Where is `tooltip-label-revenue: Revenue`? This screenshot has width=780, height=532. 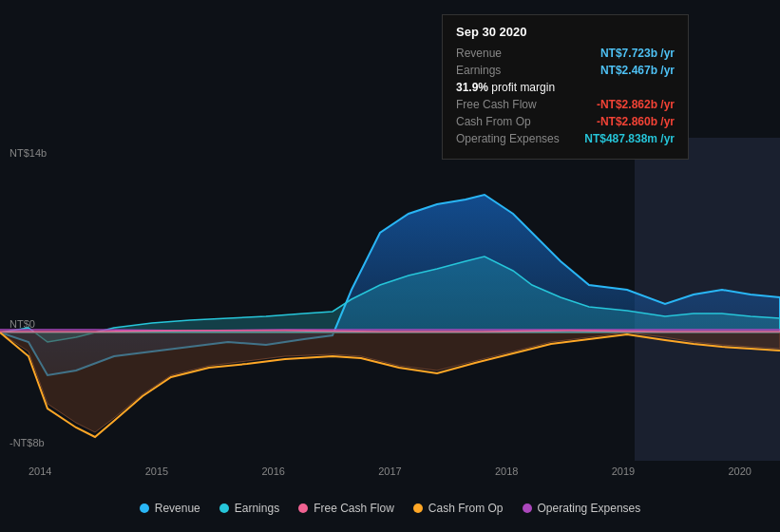
tooltip-label-revenue: Revenue is located at coordinates (479, 53).